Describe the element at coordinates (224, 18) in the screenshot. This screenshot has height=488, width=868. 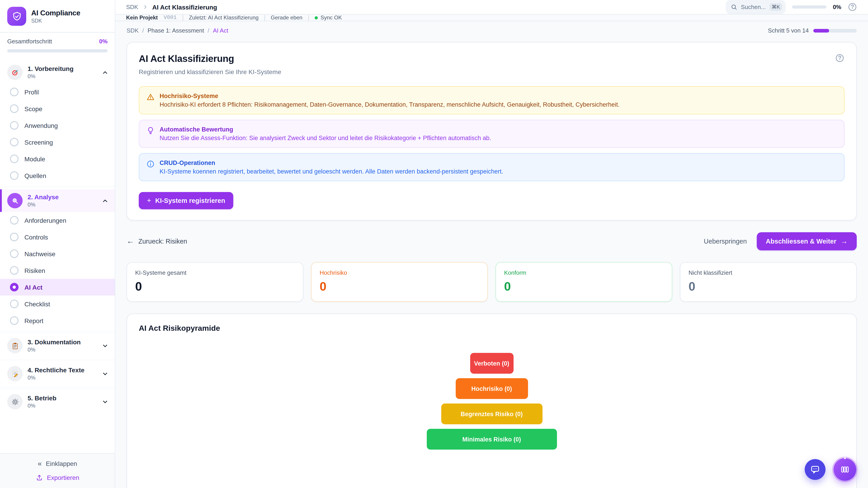
I see `last-action: Zuletzt: AI Act Klassifizierung` at that location.